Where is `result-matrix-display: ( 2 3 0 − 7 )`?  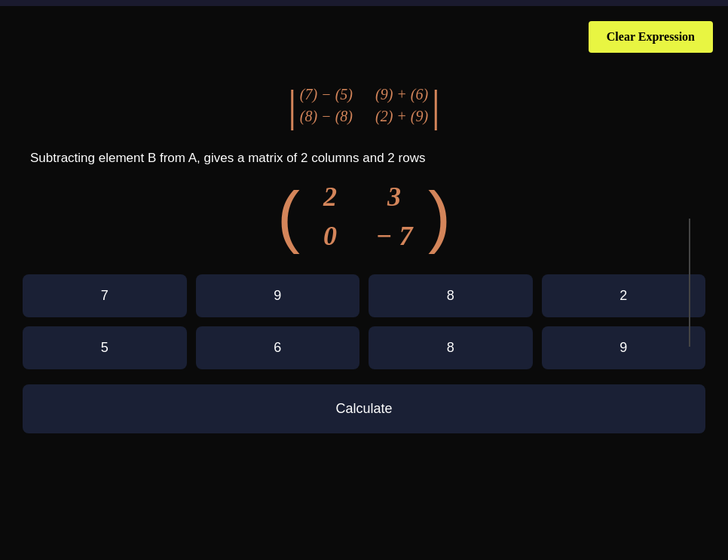
result-matrix-display: ( 2 3 0 − 7 ) is located at coordinates (364, 216).